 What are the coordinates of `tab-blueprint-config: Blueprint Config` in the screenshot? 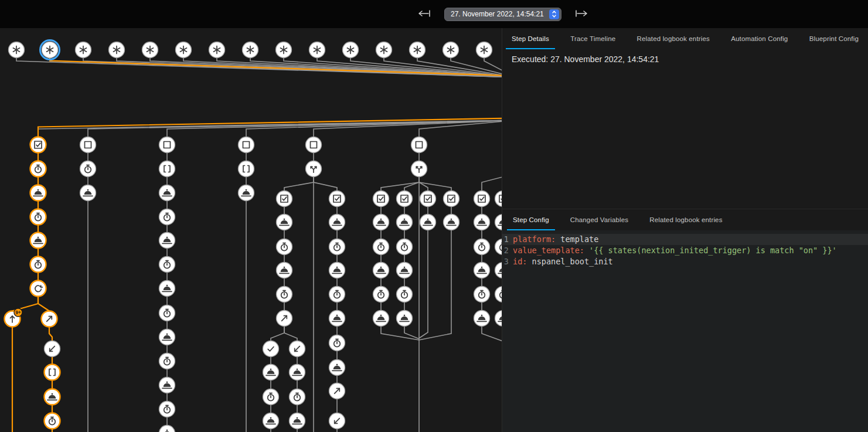 It's located at (834, 39).